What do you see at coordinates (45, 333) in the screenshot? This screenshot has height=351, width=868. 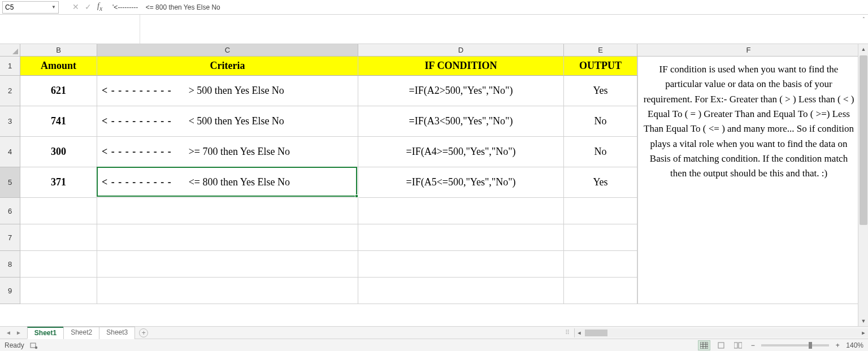 I see `sheet-tab-sheet1: Sheet1` at bounding box center [45, 333].